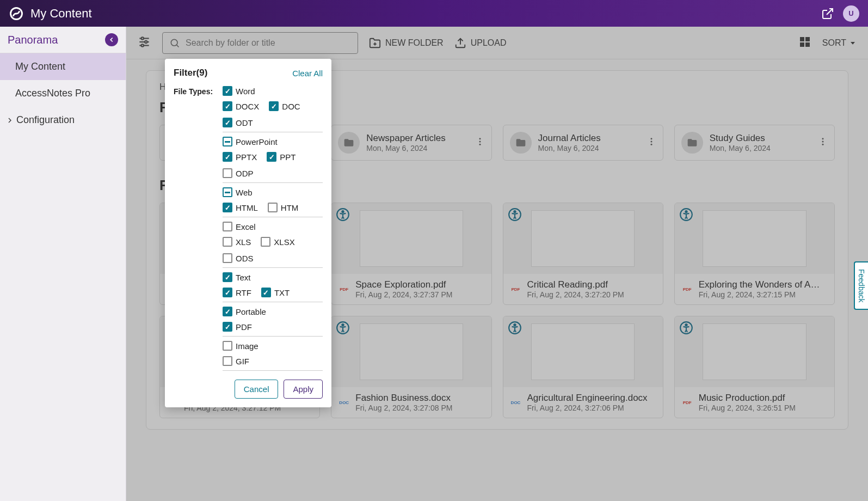 This screenshot has width=868, height=501. Describe the element at coordinates (260, 43) in the screenshot. I see `search-box` at that location.